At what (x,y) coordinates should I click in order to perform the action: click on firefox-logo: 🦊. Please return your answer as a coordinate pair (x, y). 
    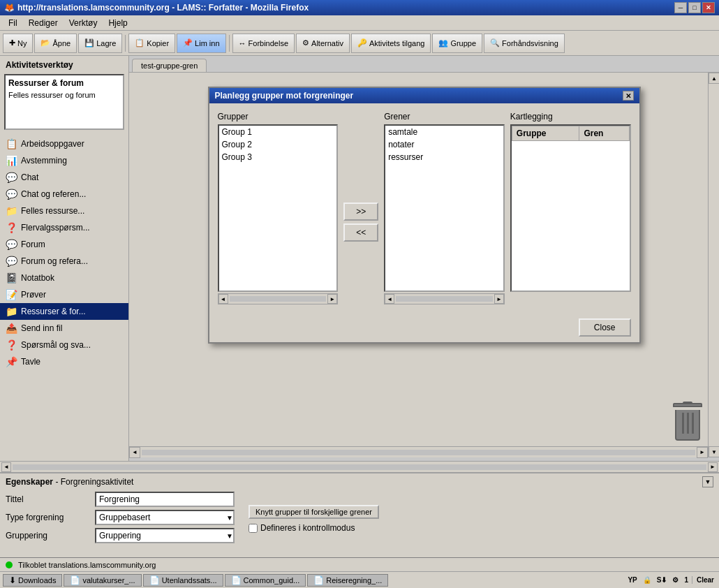
    Looking at the image, I should click on (10, 8).